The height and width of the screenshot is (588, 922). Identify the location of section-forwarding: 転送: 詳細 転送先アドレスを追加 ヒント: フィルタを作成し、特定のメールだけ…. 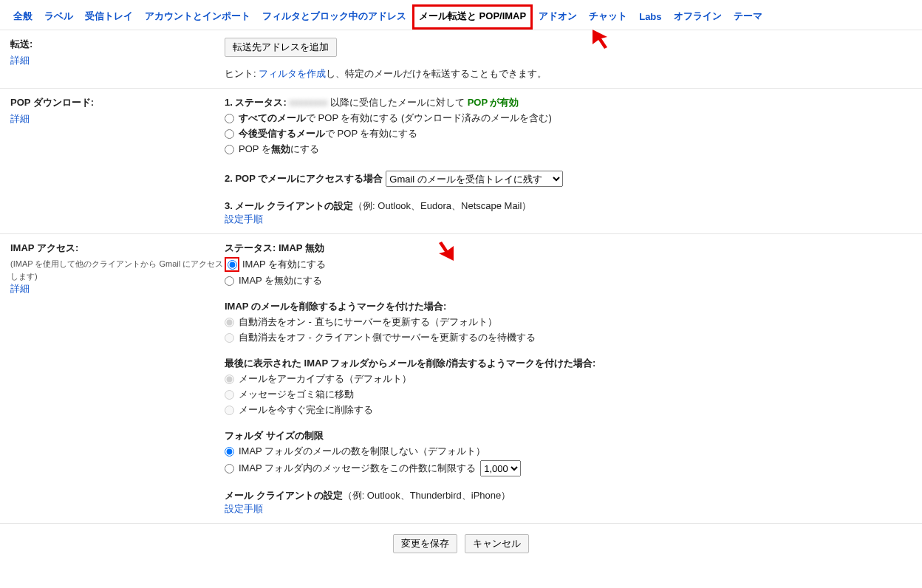
(461, 59).